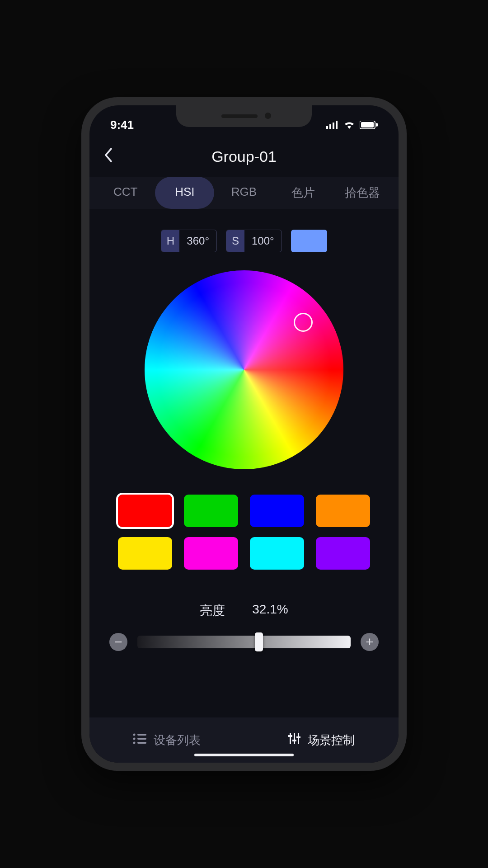 The height and width of the screenshot is (868, 488). I want to click on saturation-label: S, so click(235, 241).